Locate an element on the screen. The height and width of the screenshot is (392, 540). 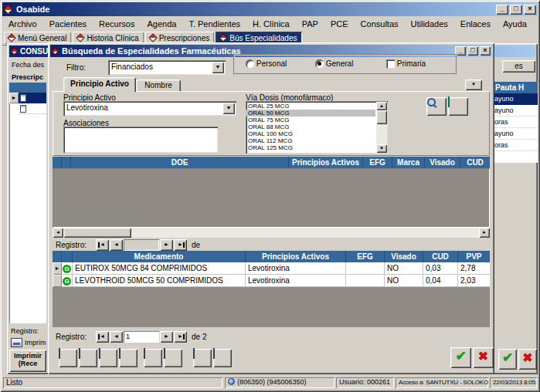
menu-utilidades: Utilidades is located at coordinates (430, 24).